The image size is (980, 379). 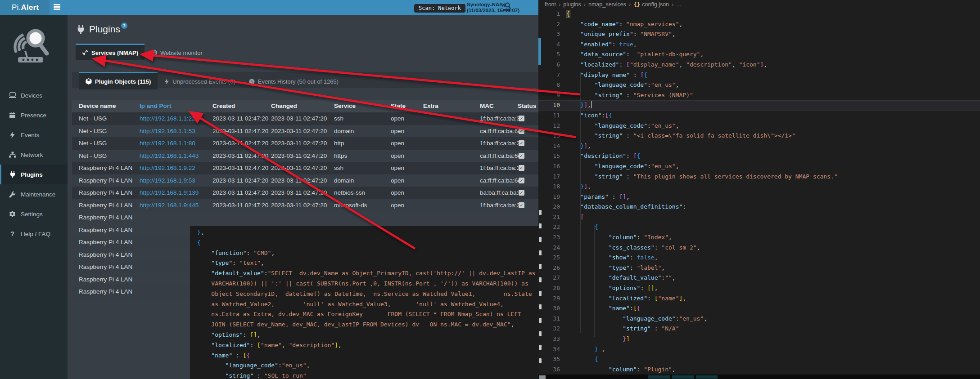 I want to click on line-number: 26, so click(x=549, y=268).